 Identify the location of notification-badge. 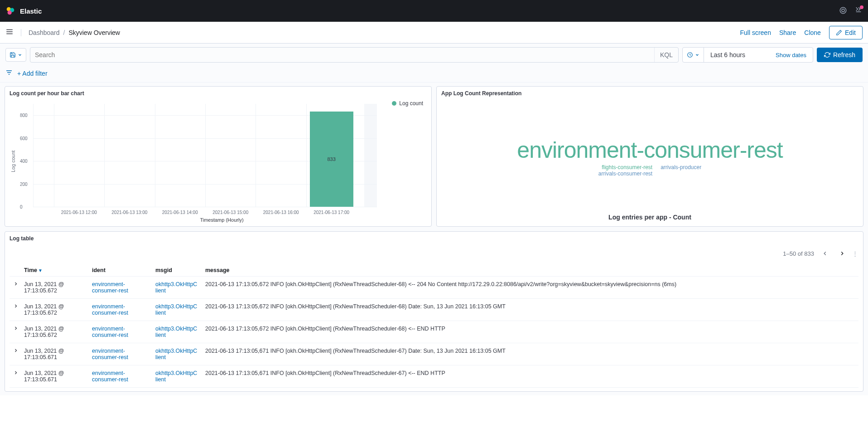
(862, 7).